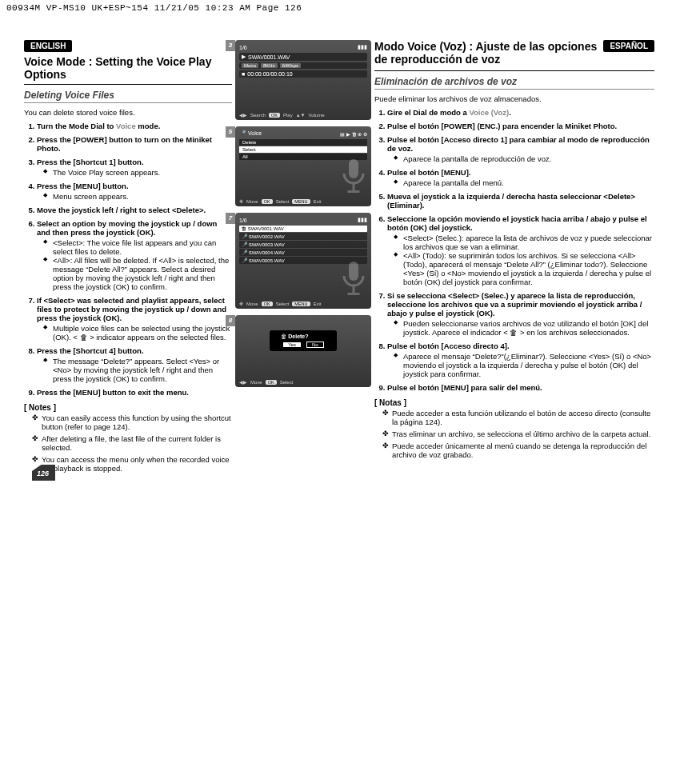  Describe the element at coordinates (48, 46) in the screenshot. I see `english-badge: ENGLISH` at that location.